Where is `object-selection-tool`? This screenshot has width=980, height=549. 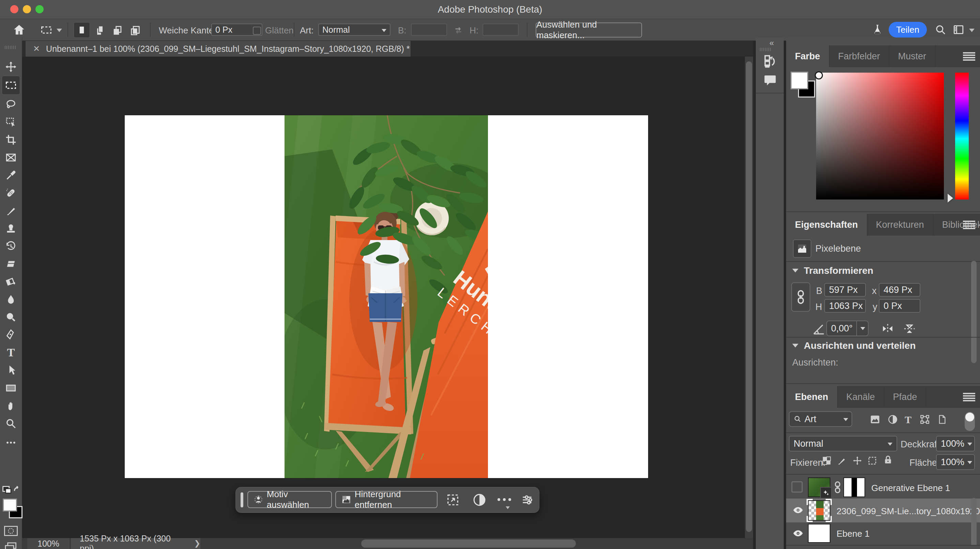 object-selection-tool is located at coordinates (11, 122).